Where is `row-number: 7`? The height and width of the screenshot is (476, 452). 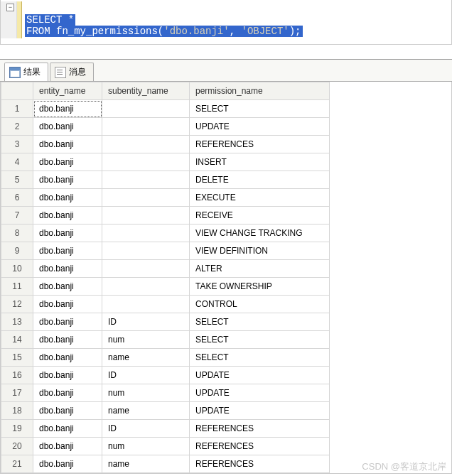
row-number: 7 is located at coordinates (17, 216).